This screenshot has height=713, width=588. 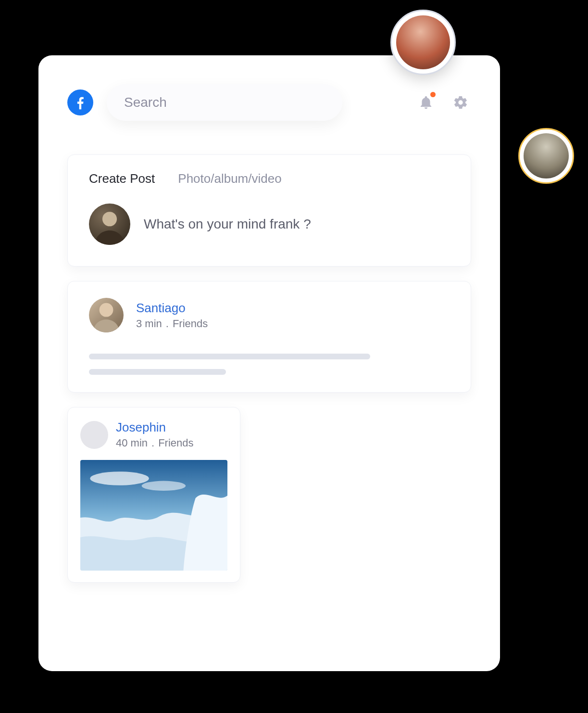 What do you see at coordinates (269, 315) in the screenshot?
I see `post-header: Santiago 3 min.Friends` at bounding box center [269, 315].